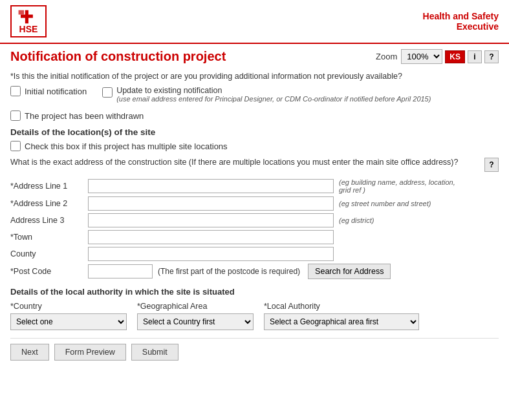 Image resolution: width=509 pixels, height=420 pixels. Describe the element at coordinates (255, 237) in the screenshot. I see `town-row: *Town` at that location.